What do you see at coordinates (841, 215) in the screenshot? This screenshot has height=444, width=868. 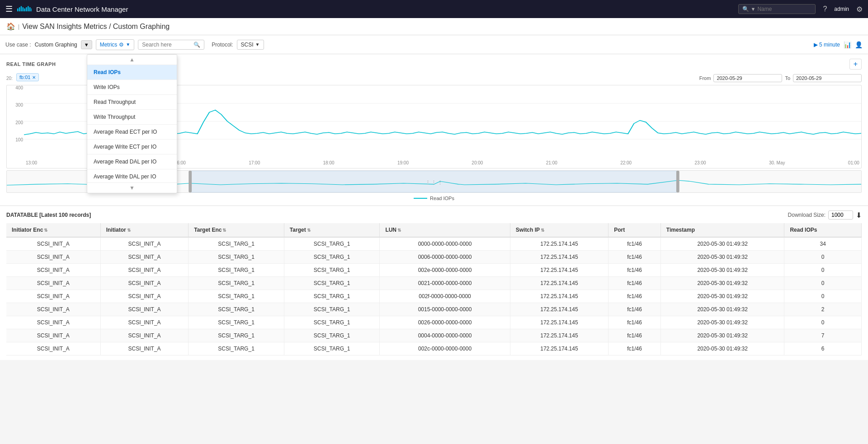 I see `download-size-select: 1000 500 100` at bounding box center [841, 215].